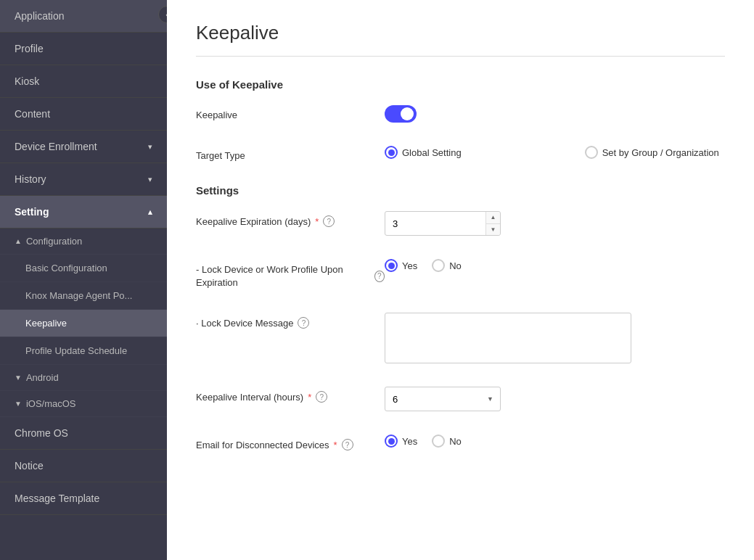  What do you see at coordinates (401, 114) in the screenshot?
I see `keepalive-toggle` at bounding box center [401, 114].